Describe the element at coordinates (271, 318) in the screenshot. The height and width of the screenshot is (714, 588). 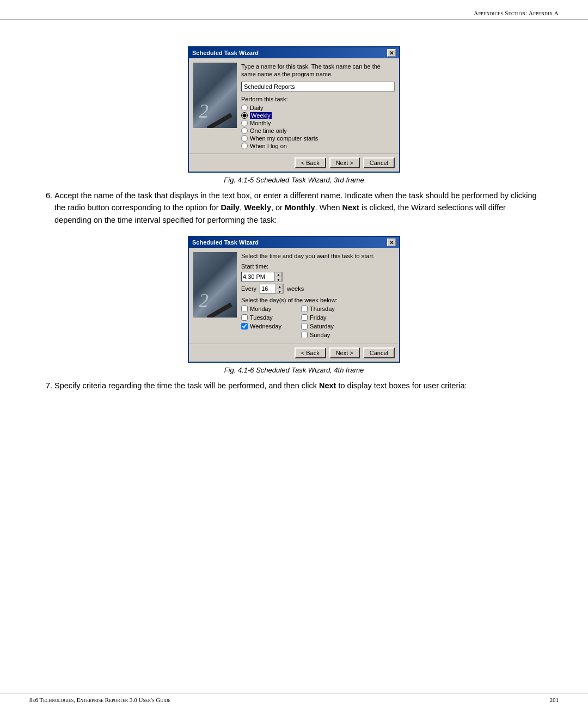
I see `checkbox-tuesday: Tuesday` at that location.